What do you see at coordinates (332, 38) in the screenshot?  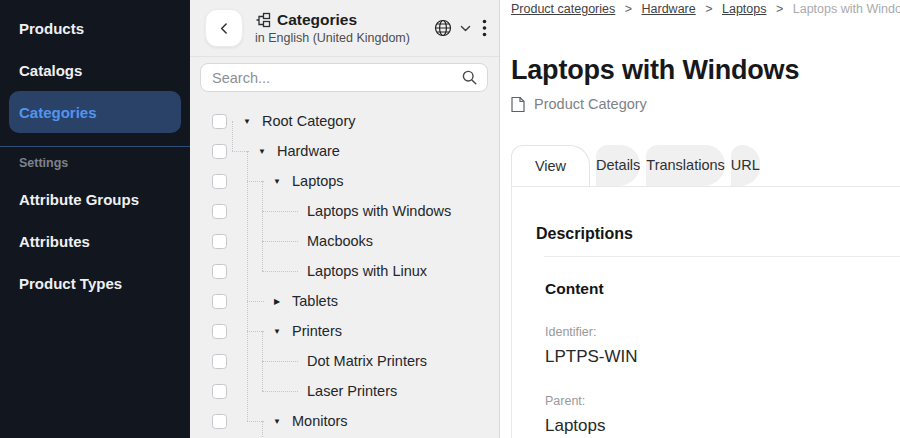 I see `tree-panel-locale: in English (United Kingdom)` at bounding box center [332, 38].